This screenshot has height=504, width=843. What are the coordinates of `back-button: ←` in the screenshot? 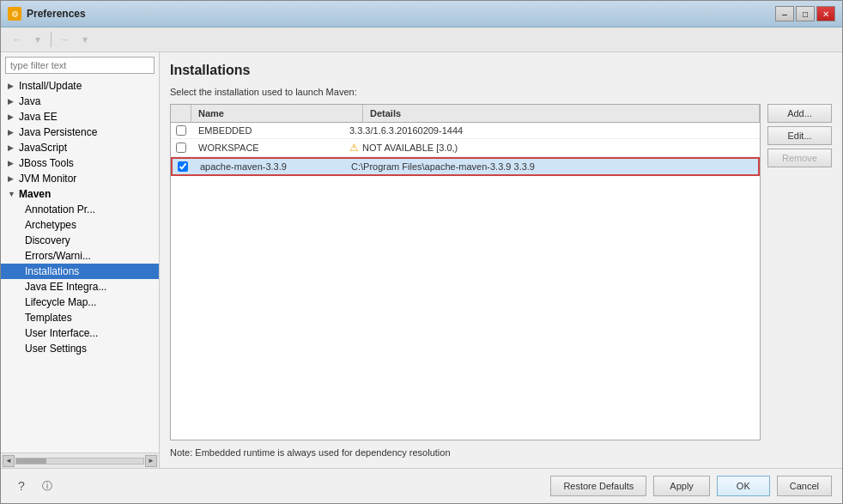 It's located at (17, 39).